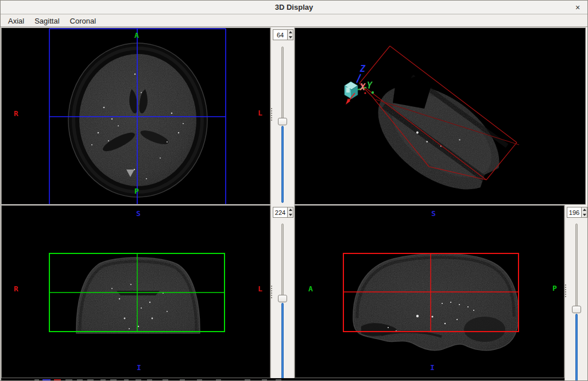 Image resolution: width=588 pixels, height=381 pixels. Describe the element at coordinates (291, 213) in the screenshot. I see `coronal-spin-buttons` at that location.